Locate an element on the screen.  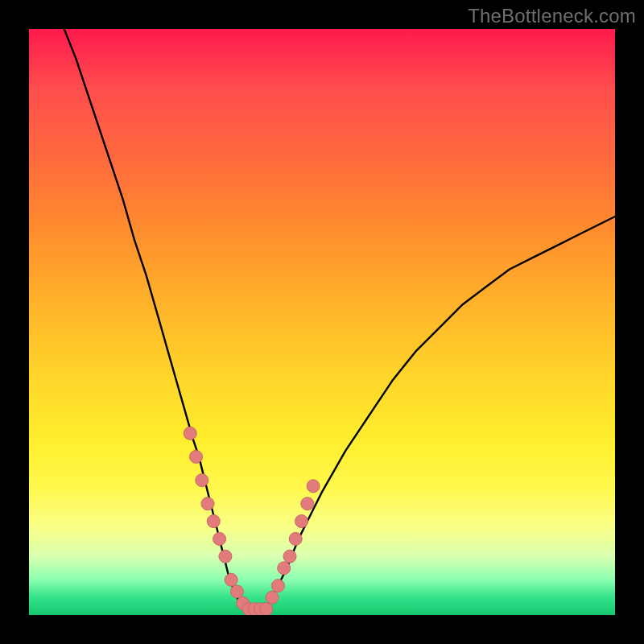
highlight-markers is located at coordinates (251, 521).